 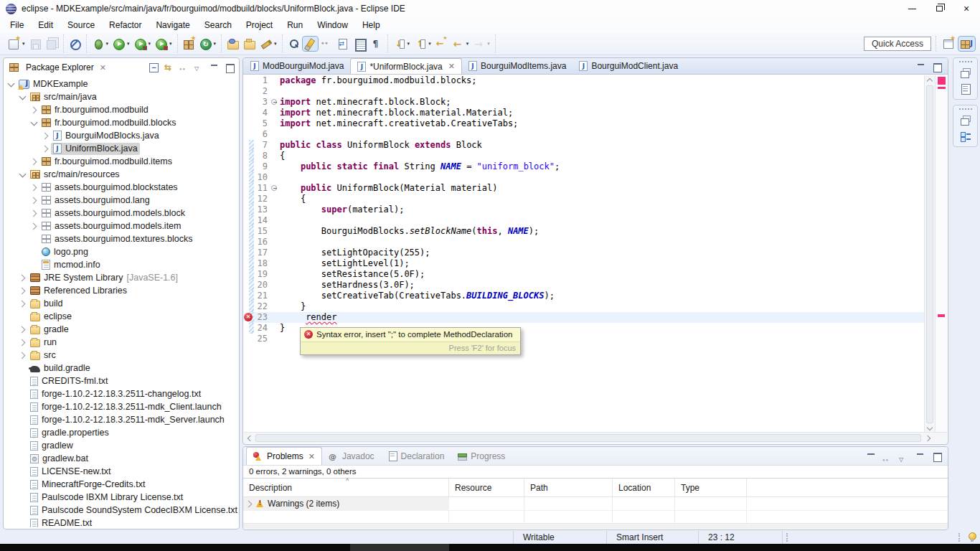 I want to click on restore-button, so click(x=939, y=9).